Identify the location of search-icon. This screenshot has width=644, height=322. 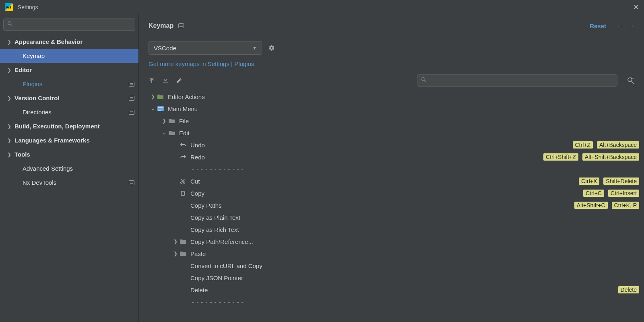
(424, 80).